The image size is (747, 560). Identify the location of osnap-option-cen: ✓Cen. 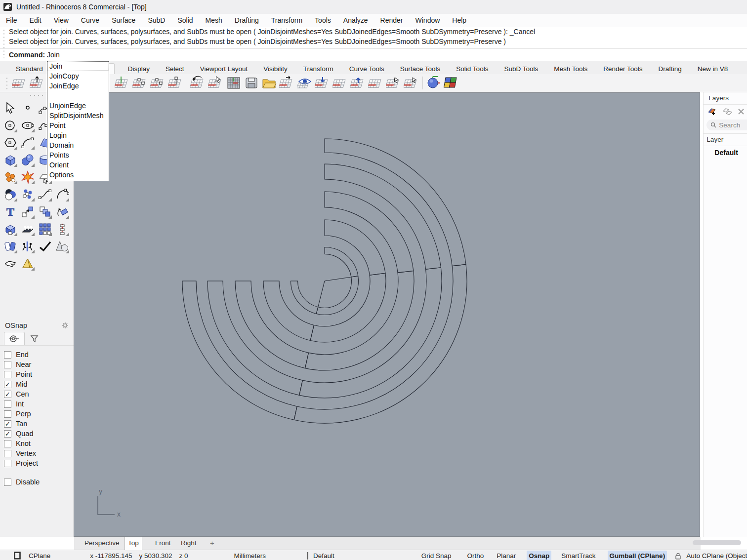
(39, 394).